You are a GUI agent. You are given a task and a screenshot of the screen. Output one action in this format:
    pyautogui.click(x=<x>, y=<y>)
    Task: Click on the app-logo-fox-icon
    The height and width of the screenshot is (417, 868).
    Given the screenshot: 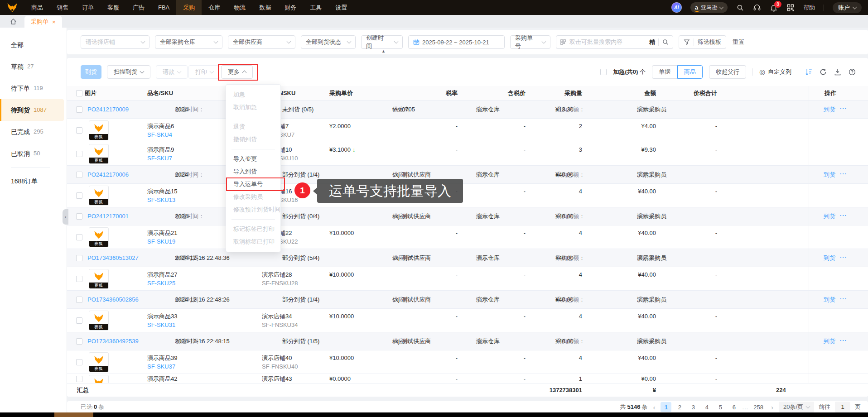 What is the action you would take?
    pyautogui.click(x=12, y=7)
    